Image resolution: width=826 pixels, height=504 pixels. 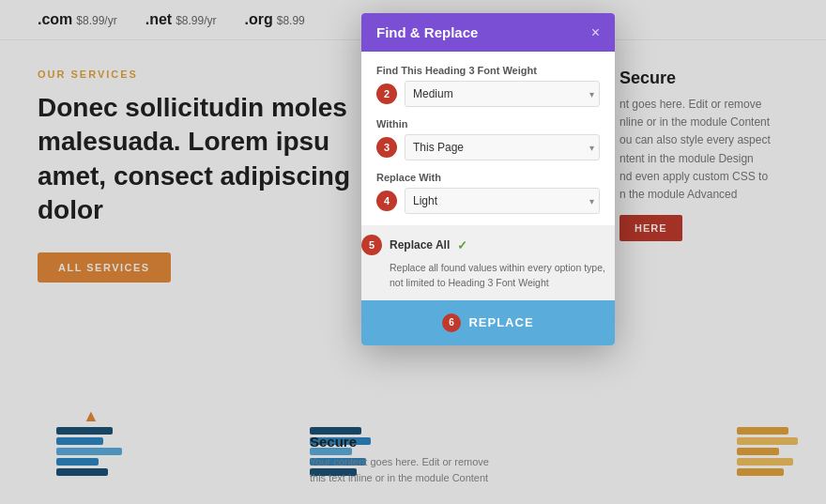 What do you see at coordinates (501, 323) in the screenshot?
I see `replace-button-label: Replace` at bounding box center [501, 323].